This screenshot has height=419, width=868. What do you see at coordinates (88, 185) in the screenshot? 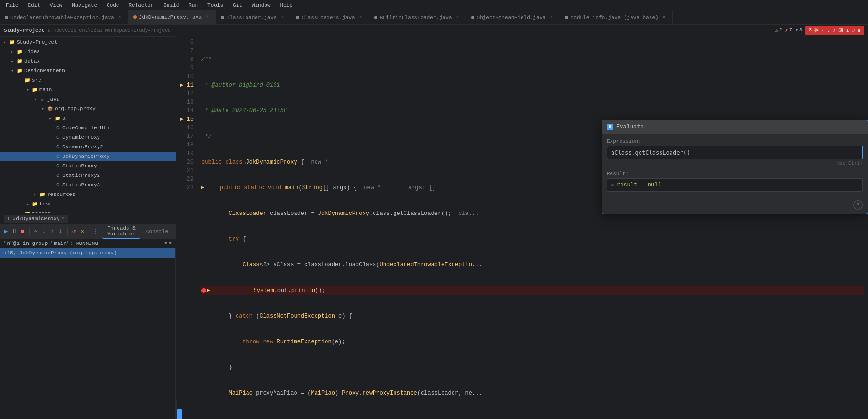
I see `tree-item-staticproxy3: ▸ C StaticProxy3` at bounding box center [88, 185].